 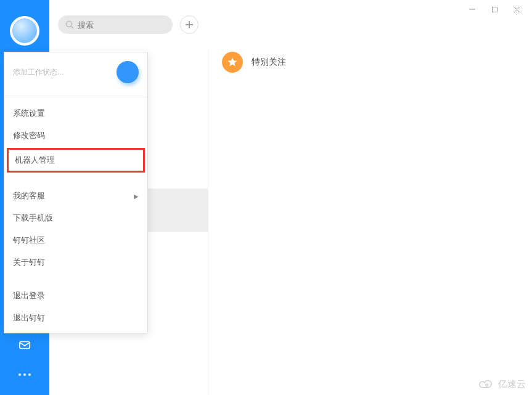 I want to click on close-button, so click(x=517, y=9).